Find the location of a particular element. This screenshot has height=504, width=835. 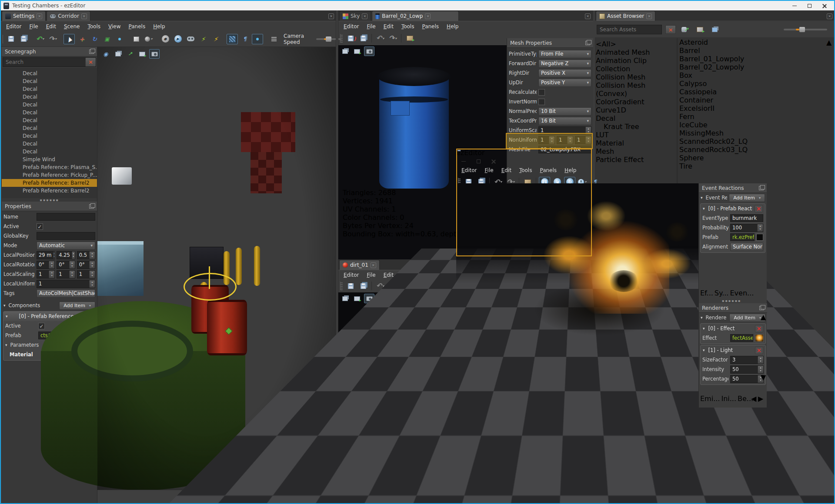

event-panel-tab: Sy... is located at coordinates (722, 293).